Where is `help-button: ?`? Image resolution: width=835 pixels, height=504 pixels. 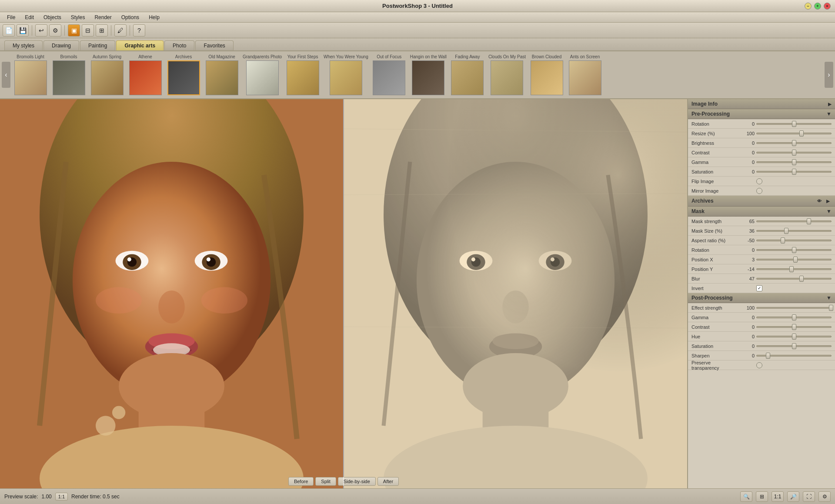
help-button: ? is located at coordinates (139, 30).